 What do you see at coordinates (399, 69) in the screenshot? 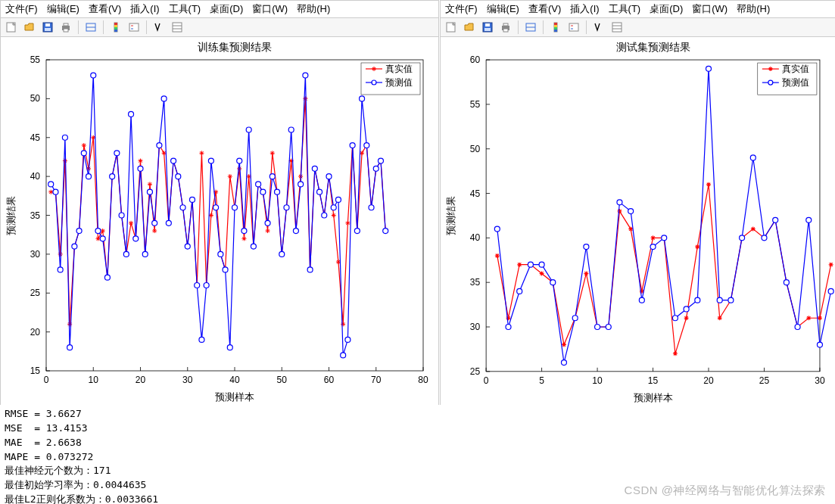
I see `svg-text: 真实值` at bounding box center [399, 69].